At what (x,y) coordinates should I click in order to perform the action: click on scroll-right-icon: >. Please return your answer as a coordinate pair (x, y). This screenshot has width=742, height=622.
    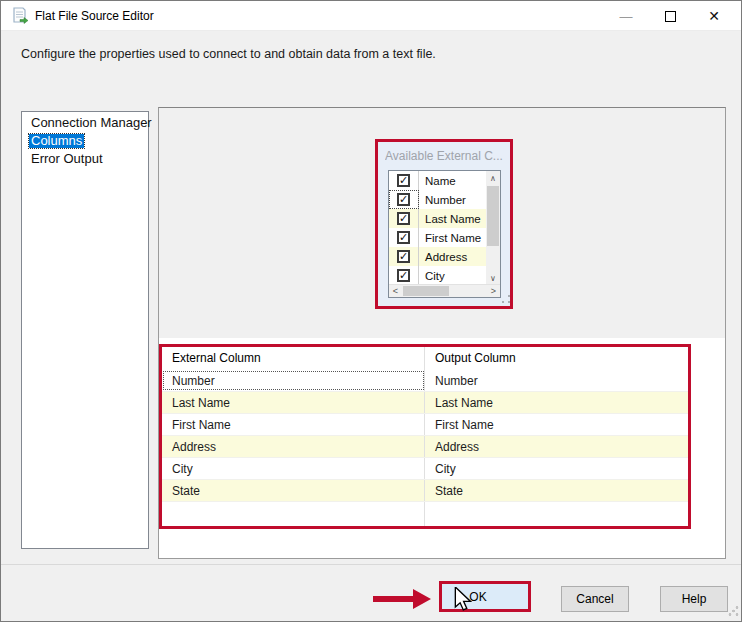
    Looking at the image, I should click on (494, 291).